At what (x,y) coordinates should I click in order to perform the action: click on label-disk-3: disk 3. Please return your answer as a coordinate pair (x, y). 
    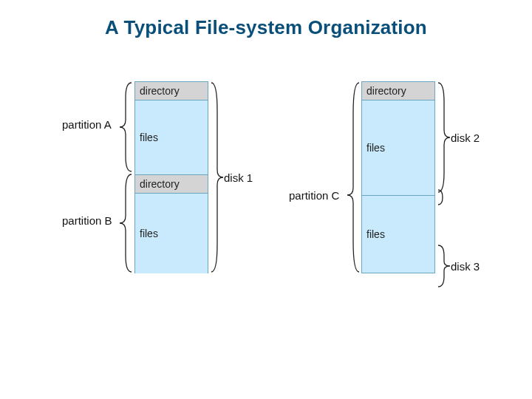
    Looking at the image, I should click on (466, 266).